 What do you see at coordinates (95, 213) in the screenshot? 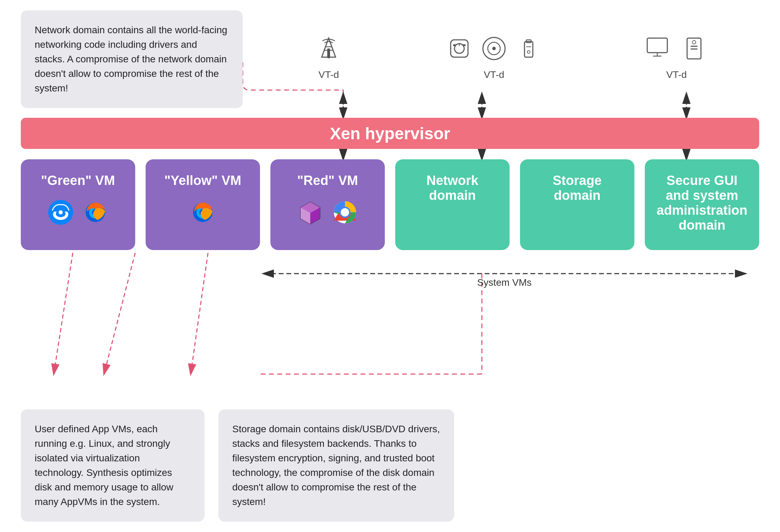
I see `firefox-icon-green` at bounding box center [95, 213].